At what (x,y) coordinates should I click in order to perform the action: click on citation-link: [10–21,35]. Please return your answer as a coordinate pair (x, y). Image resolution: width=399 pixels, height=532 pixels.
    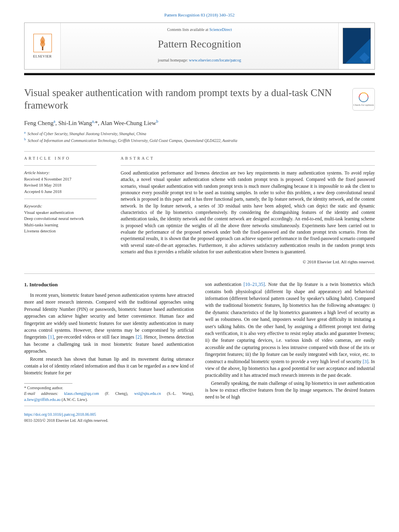
    Looking at the image, I should click on (254, 284).